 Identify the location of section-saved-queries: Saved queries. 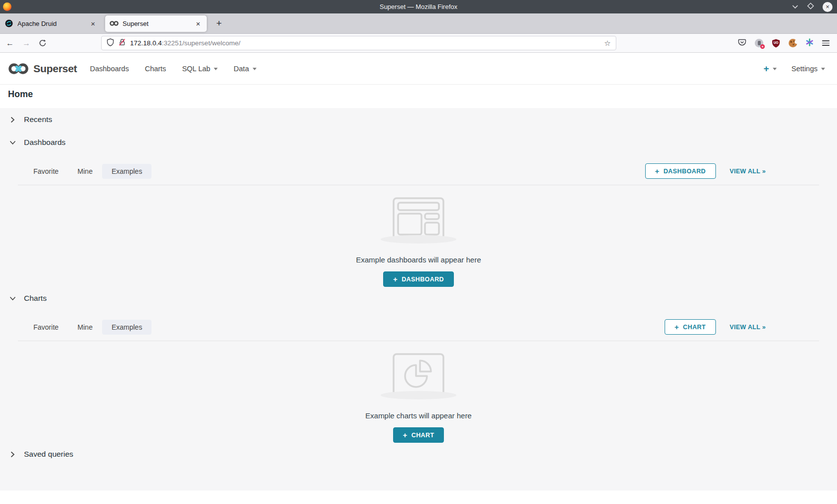
(418, 454).